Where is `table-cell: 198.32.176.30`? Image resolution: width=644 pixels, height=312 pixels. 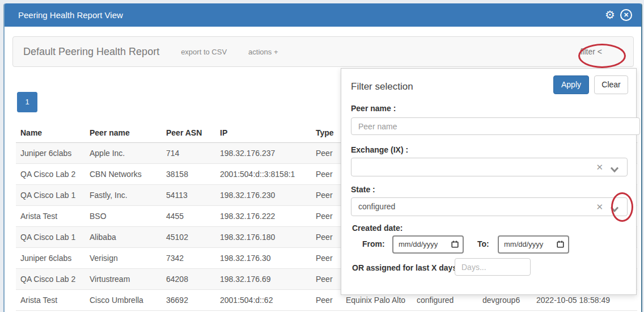
table-cell: 198.32.176.30 is located at coordinates (263, 259).